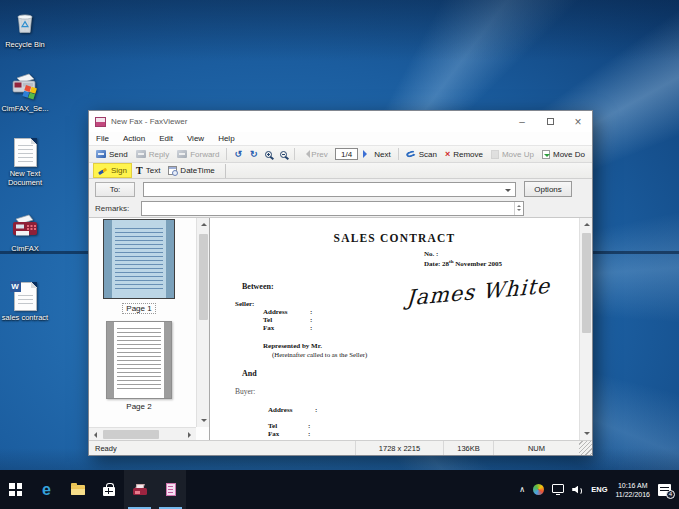  I want to click on desktop-icon-label: Recycle Bin, so click(25, 44).